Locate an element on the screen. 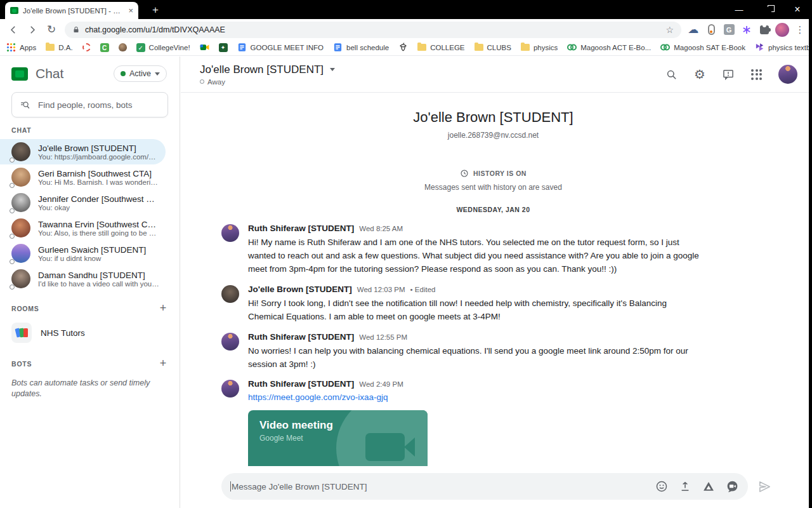 The height and width of the screenshot is (508, 812). browser-tab: Jo'elle Brown [STUDENT] - Chat × is located at coordinates (72, 10).